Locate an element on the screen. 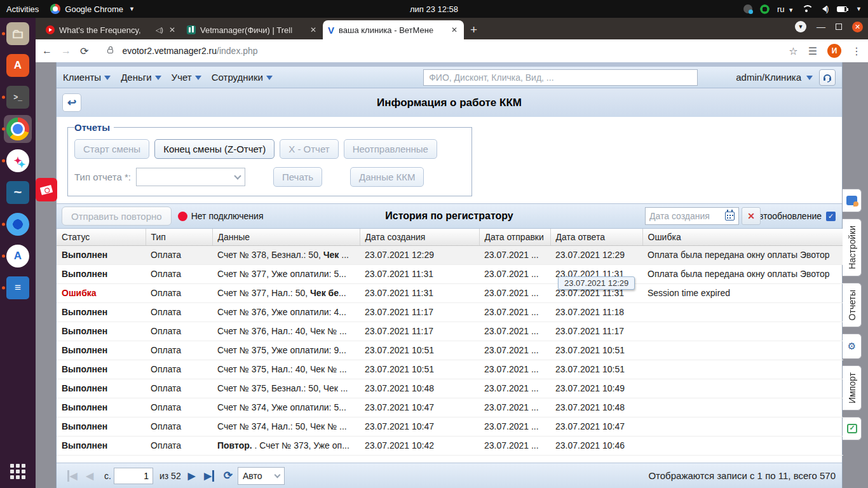 The height and width of the screenshot is (488, 868). column-header: Данные is located at coordinates (286, 237).